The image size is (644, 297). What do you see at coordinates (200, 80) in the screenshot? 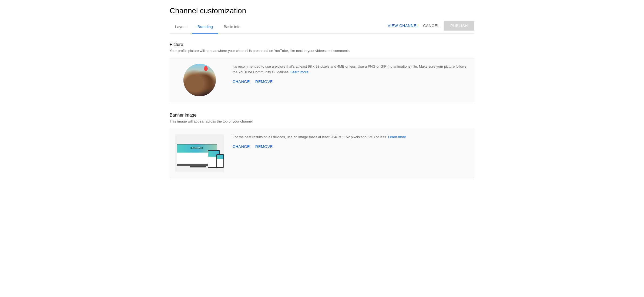
I see `profile-circle-inner` at bounding box center [200, 80].